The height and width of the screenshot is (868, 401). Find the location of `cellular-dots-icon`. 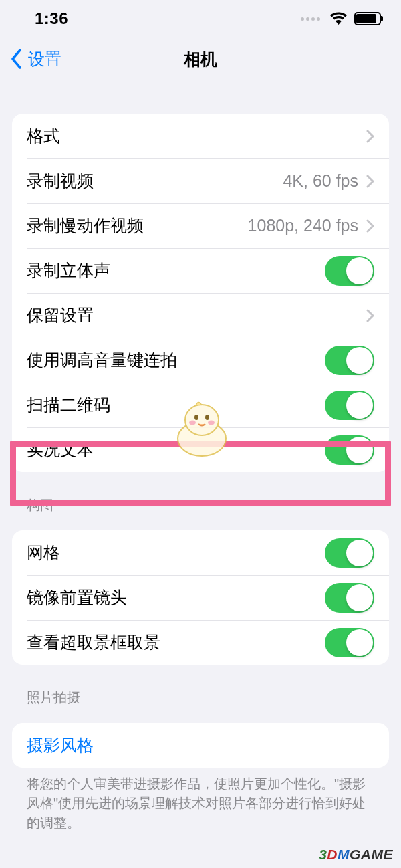

cellular-dots-icon is located at coordinates (310, 19).